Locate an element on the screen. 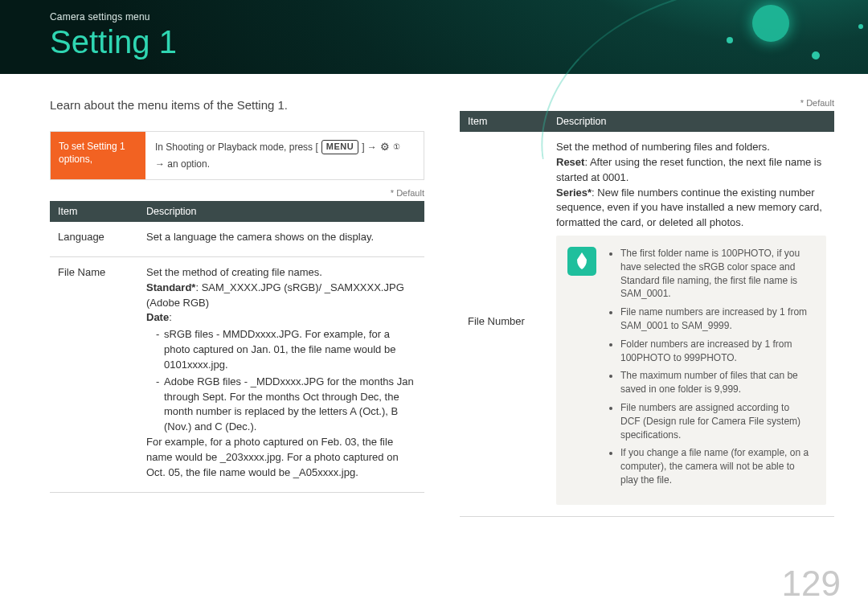 The image size is (868, 615). option-text: : is located at coordinates (170, 317).